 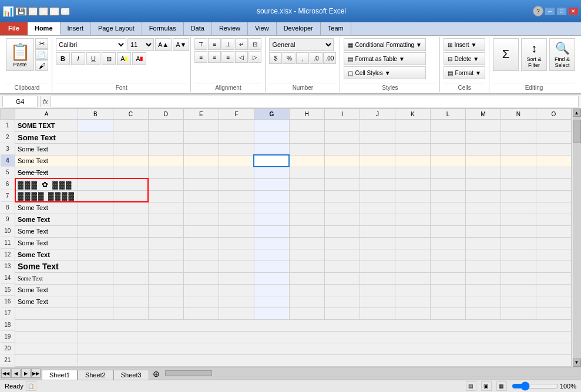 What do you see at coordinates (95, 313) in the screenshot?
I see `cell-B17` at bounding box center [95, 313].